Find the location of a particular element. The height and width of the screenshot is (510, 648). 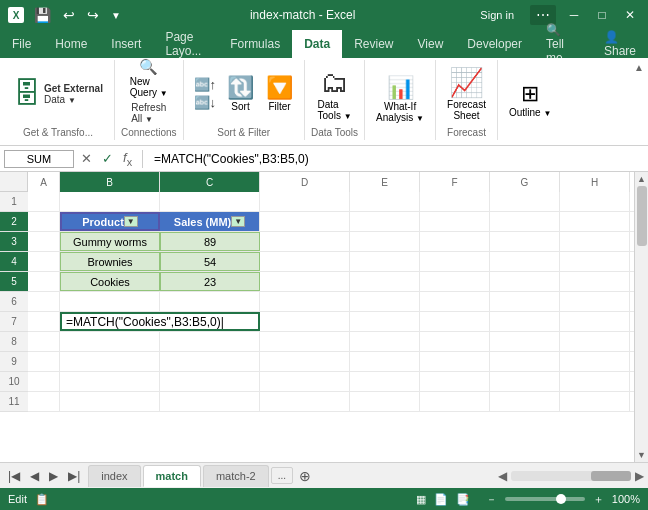

sort-button: 🔃 Sort is located at coordinates (240, 94).